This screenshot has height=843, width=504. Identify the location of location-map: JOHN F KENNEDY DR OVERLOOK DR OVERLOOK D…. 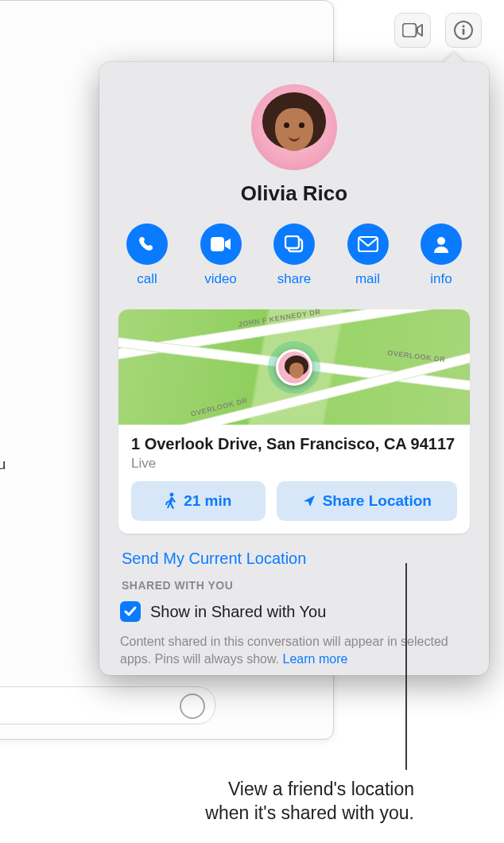
(294, 367).